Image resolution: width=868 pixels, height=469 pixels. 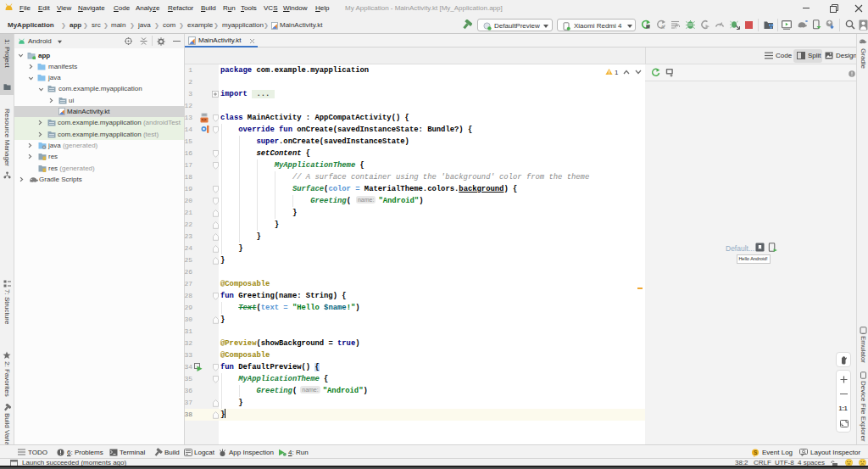 I want to click on svg-text: S, so click(x=756, y=453).